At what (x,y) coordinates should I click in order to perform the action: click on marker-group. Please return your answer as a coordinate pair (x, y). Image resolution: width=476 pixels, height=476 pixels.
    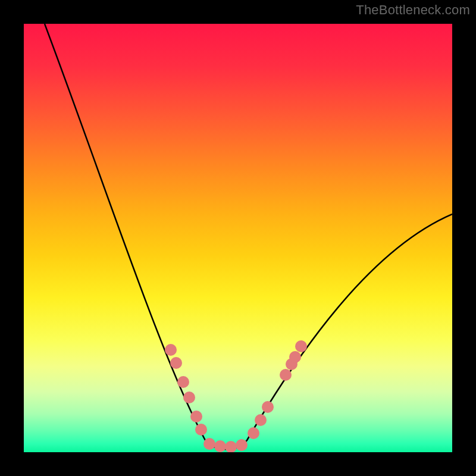
    Looking at the image, I should click on (236, 396).